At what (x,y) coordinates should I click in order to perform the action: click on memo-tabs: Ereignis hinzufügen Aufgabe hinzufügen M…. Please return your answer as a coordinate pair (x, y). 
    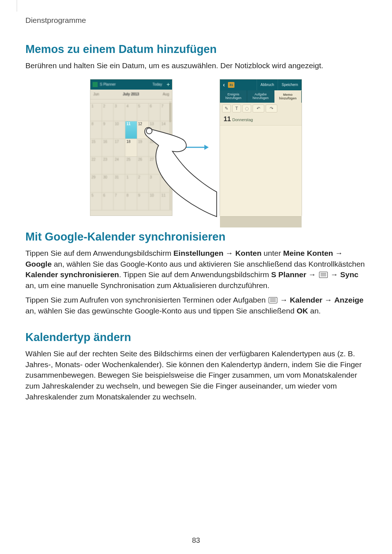
    Looking at the image, I should click on (261, 97).